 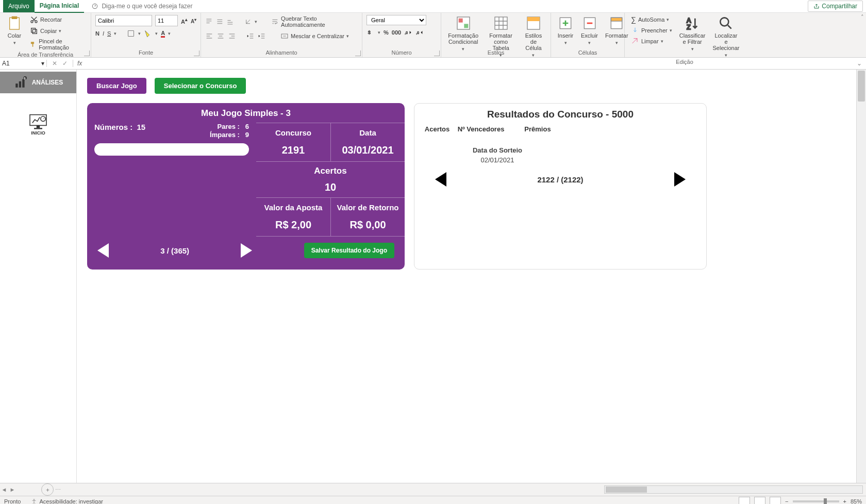 What do you see at coordinates (652, 30) in the screenshot?
I see `fill-button: Preencher▾` at bounding box center [652, 30].